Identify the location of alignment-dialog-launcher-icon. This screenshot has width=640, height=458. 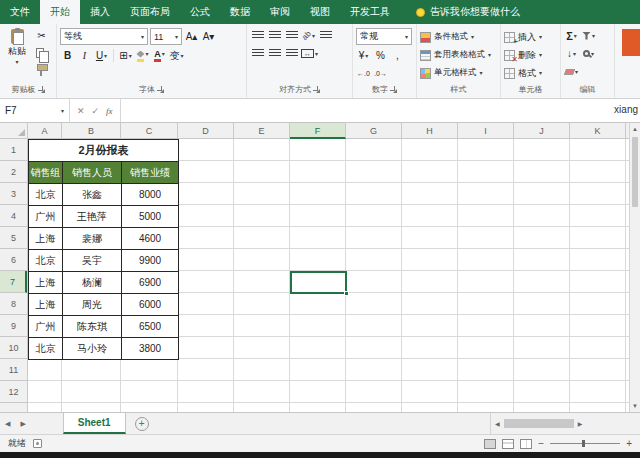
(316, 90).